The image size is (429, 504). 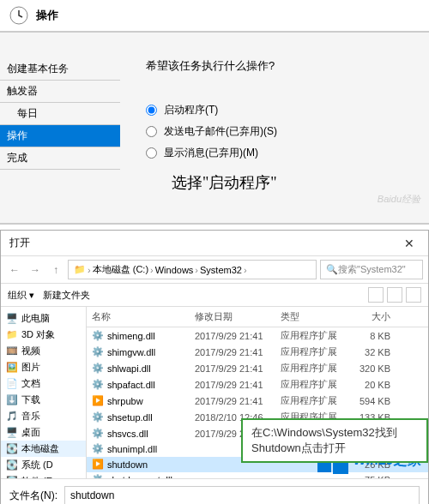 I want to click on file-date, so click(x=233, y=465).